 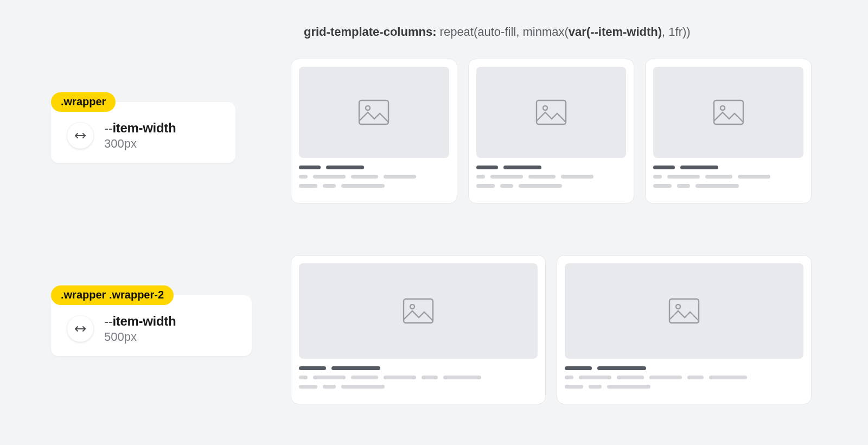 What do you see at coordinates (143, 136) in the screenshot?
I see `property-row: --item-width 300px` at bounding box center [143, 136].